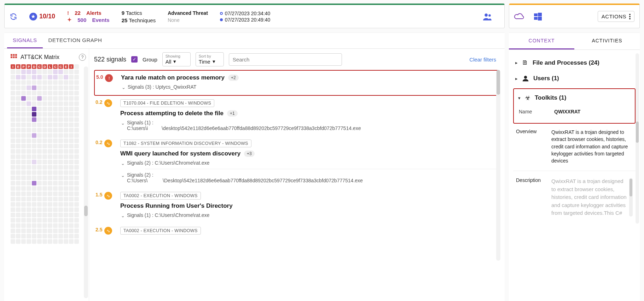 Image resolution: width=644 pixels, height=301 pixels. What do you see at coordinates (574, 41) in the screenshot?
I see `context-tabs: CONTEXT ACTIVITIES` at bounding box center [574, 41].